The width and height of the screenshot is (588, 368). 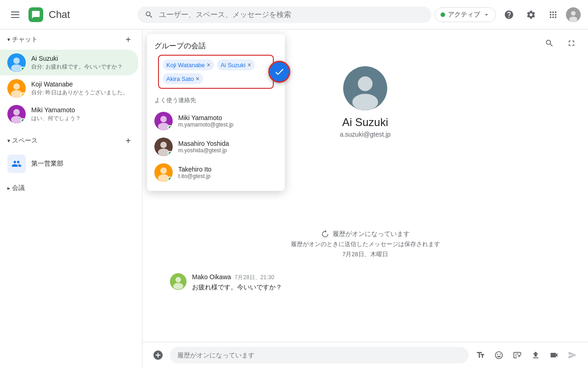 What do you see at coordinates (486, 15) in the screenshot?
I see `chevron-down-icon` at bounding box center [486, 15].